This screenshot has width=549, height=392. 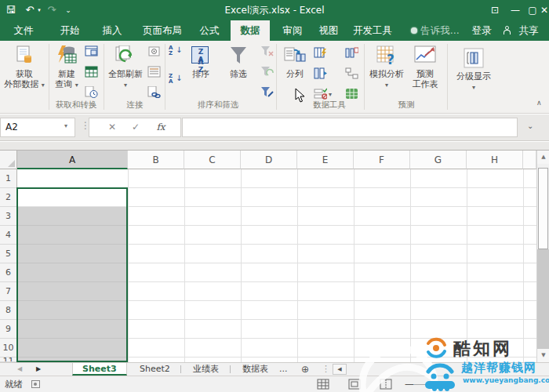 I want to click on new-query-button: 新建 查询 ▾, so click(x=67, y=74).